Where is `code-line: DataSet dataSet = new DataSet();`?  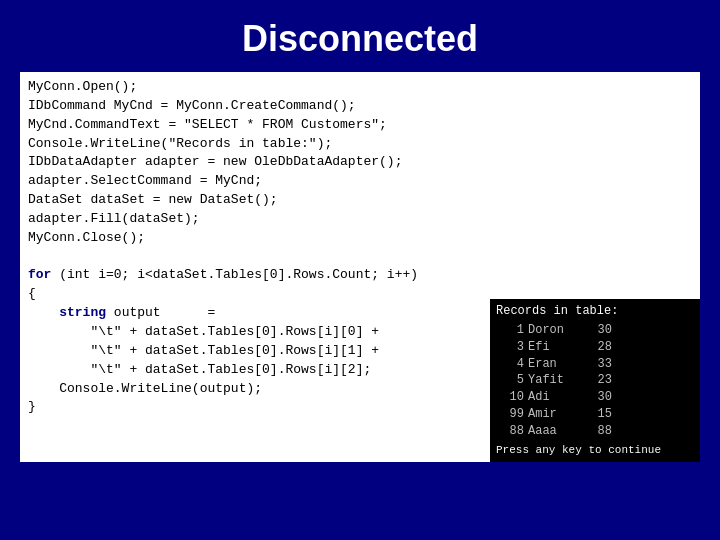
code-line: DataSet dataSet = new DataSet(); is located at coordinates (153, 200).